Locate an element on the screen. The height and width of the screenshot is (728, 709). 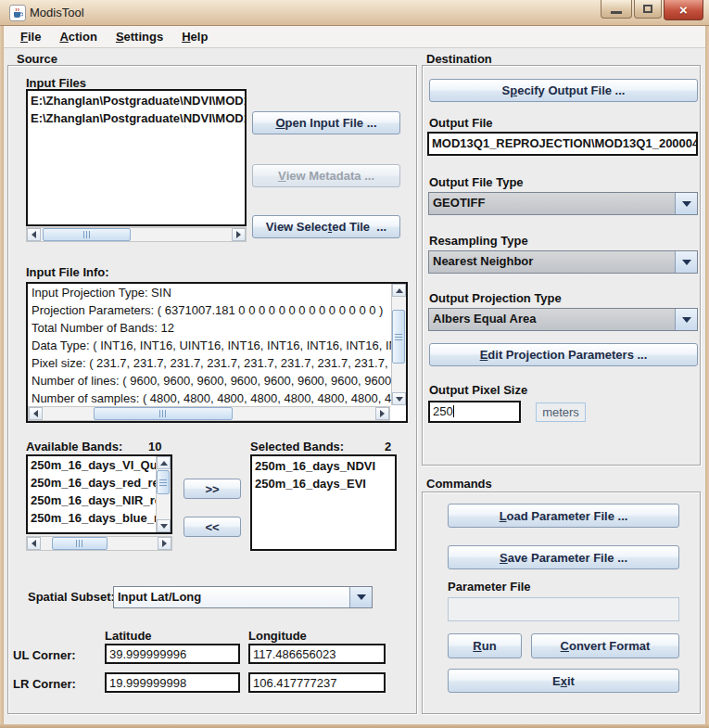
text-caret is located at coordinates (454, 412).